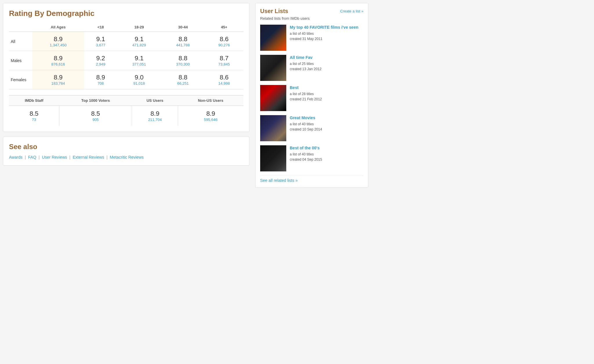 The width and height of the screenshot is (594, 364). Describe the element at coordinates (139, 77) in the screenshot. I see `rating-value: 9.0` at that location.